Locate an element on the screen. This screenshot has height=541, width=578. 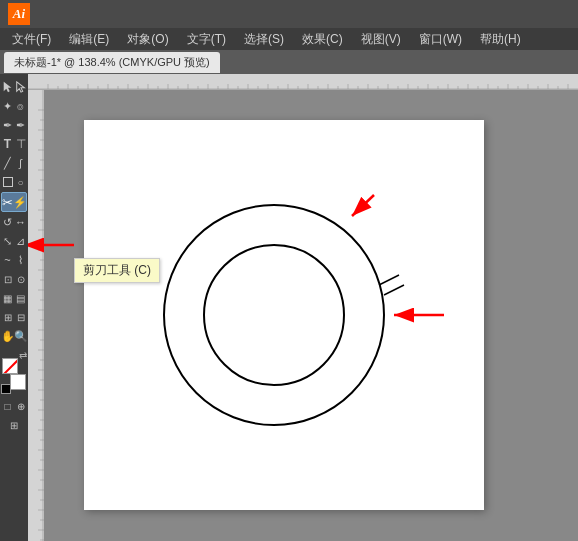
magic-wand-tool: ✦ is located at coordinates (8, 106).